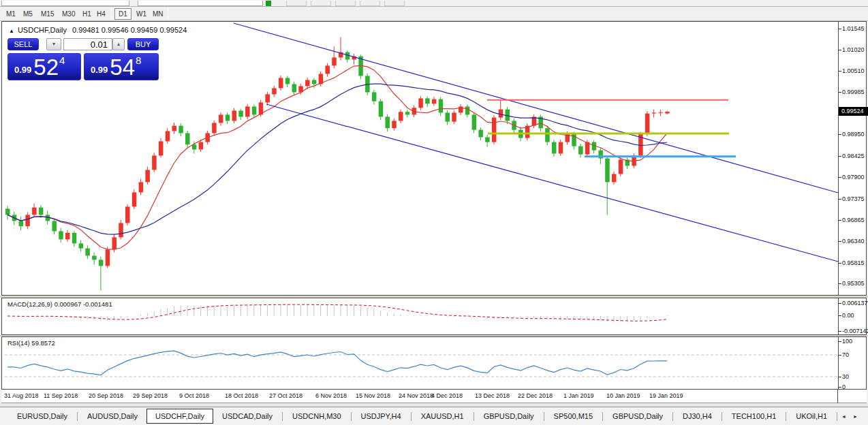  What do you see at coordinates (119, 44) in the screenshot?
I see `volume-increase-button: ▲` at bounding box center [119, 44].